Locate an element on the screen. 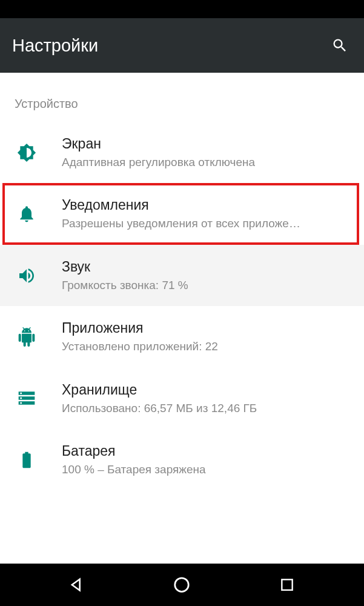 Image resolution: width=364 pixels, height=606 pixels. nav-recent-button is located at coordinates (287, 585).